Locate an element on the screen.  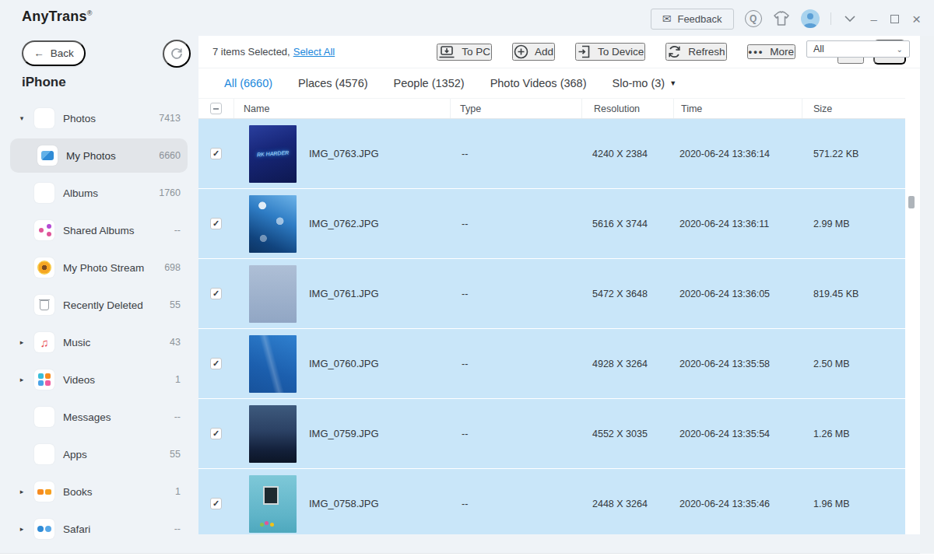
more-button: ••• More is located at coordinates (771, 51).